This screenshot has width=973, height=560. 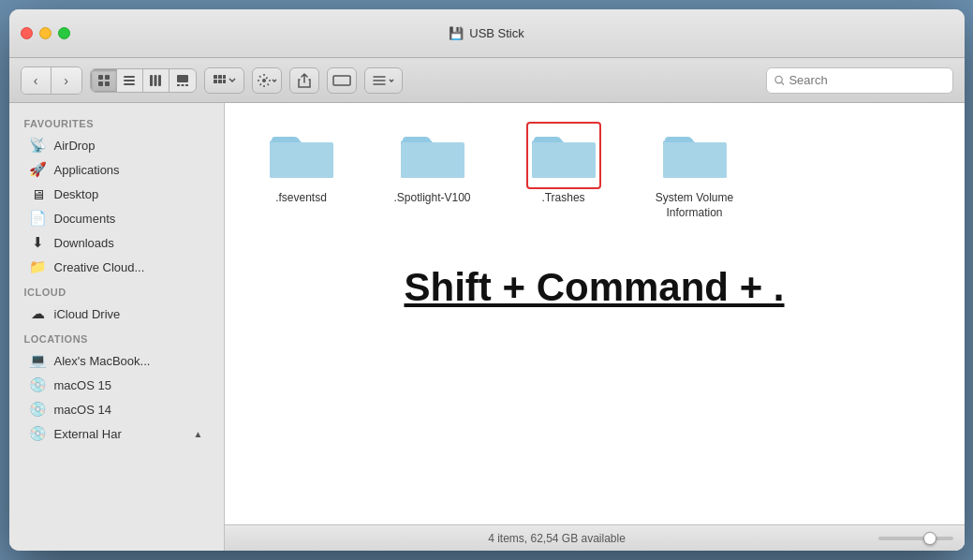 I want to click on external-disk-icon: 💿, so click(x=38, y=434).